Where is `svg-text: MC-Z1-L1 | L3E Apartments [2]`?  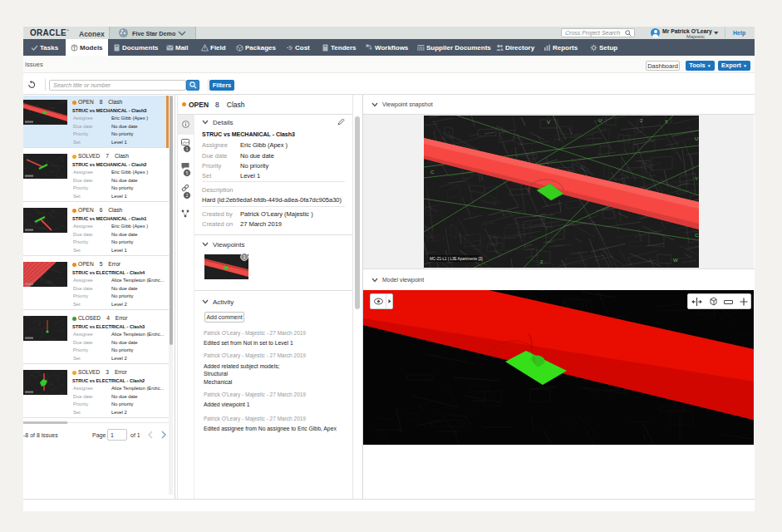 svg-text: MC-Z1-L1 | L3E Apartments [2] is located at coordinates (456, 259).